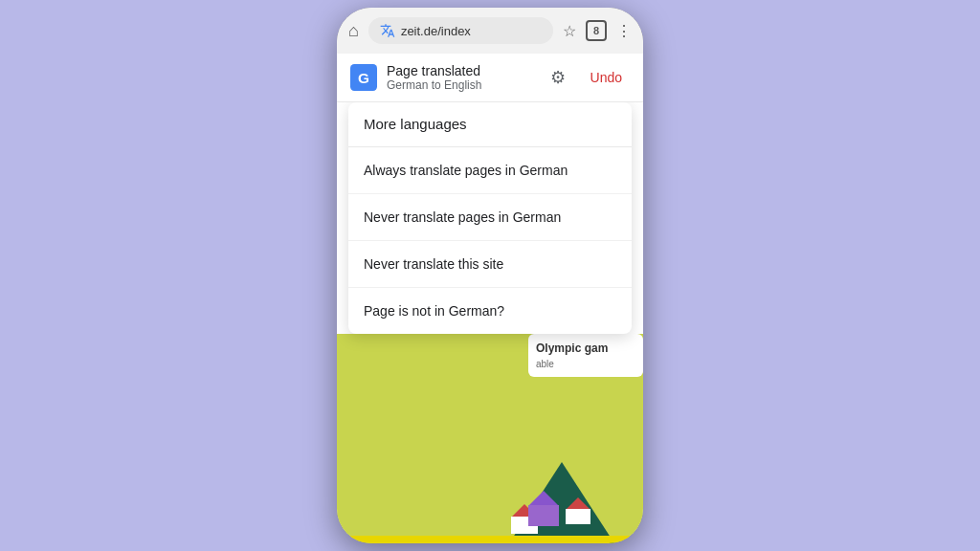 This screenshot has height=551, width=980. Describe the element at coordinates (415, 124) in the screenshot. I see `more-languages-label: More languages` at that location.